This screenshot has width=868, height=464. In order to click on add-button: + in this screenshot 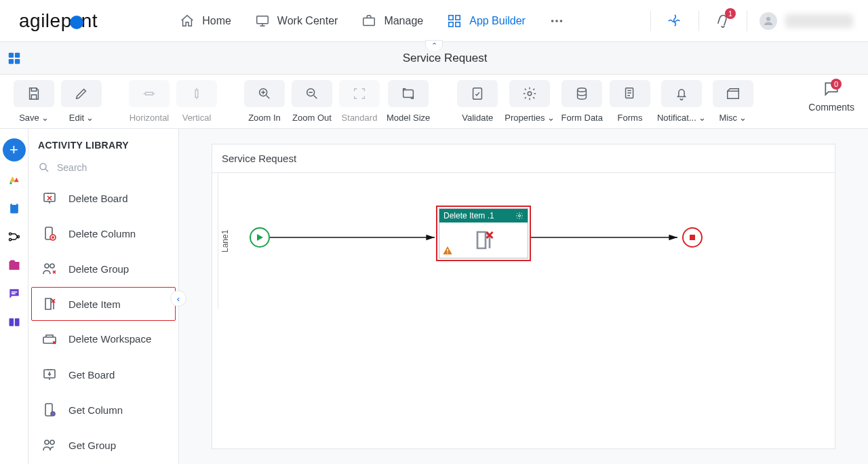, I will do `click(14, 150)`.